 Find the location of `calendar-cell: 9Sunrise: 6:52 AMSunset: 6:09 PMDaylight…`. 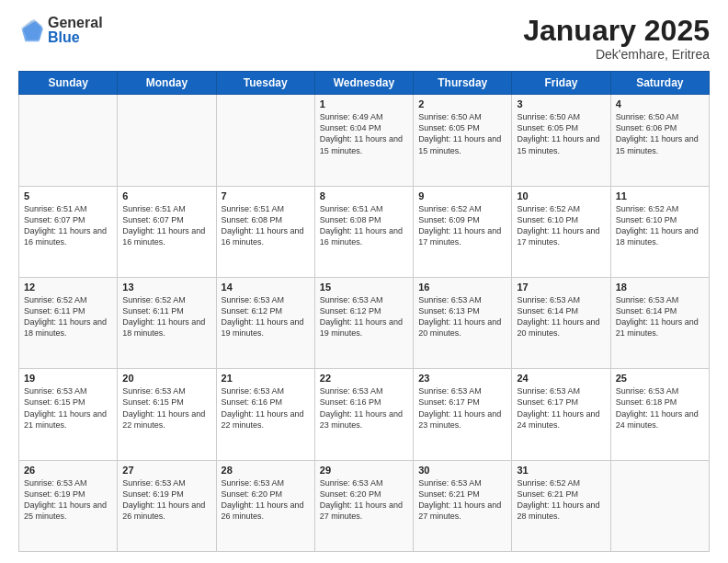

calendar-cell: 9Sunrise: 6:52 AMSunset: 6:09 PMDaylight… is located at coordinates (463, 232).